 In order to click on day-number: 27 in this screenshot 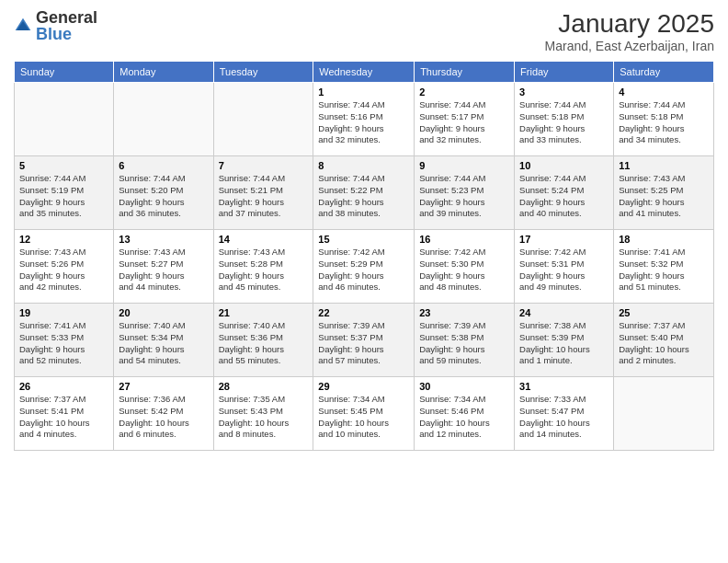, I will do `click(164, 386)`.